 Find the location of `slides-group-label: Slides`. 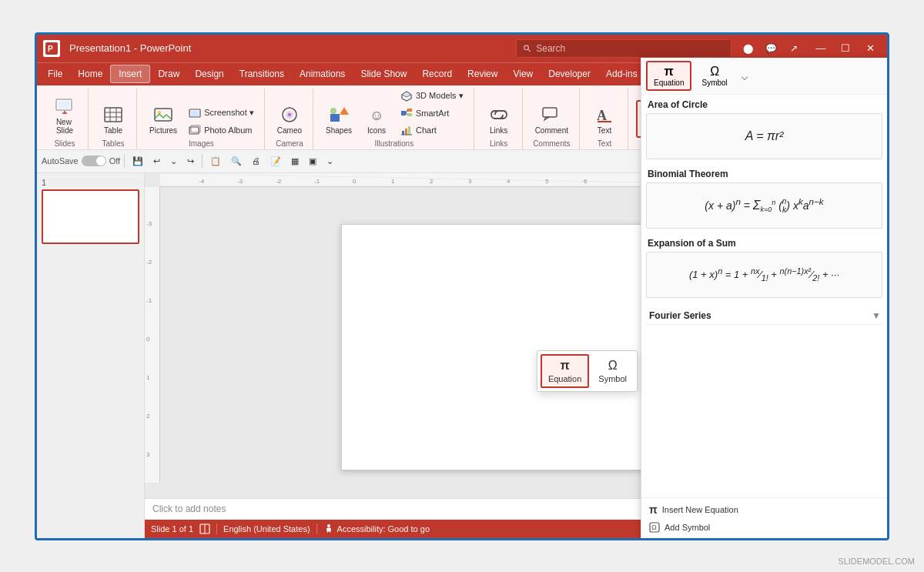

slides-group-label: Slides is located at coordinates (65, 143).